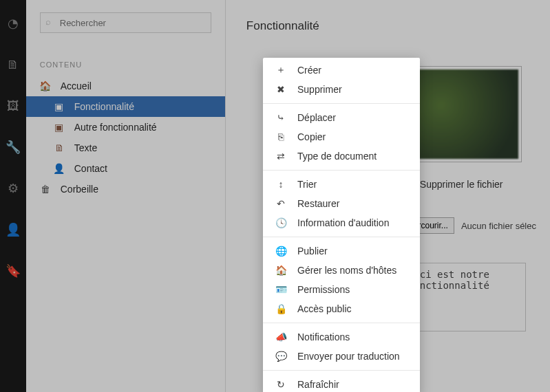  What do you see at coordinates (341, 356) in the screenshot?
I see `menu-translate: 💬 Envoyer pour traduction` at bounding box center [341, 356].